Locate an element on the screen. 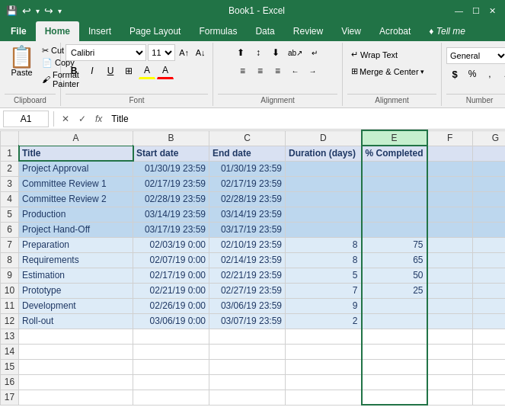 The height and width of the screenshot is (420, 505). row-header-14: 14 is located at coordinates (10, 351).